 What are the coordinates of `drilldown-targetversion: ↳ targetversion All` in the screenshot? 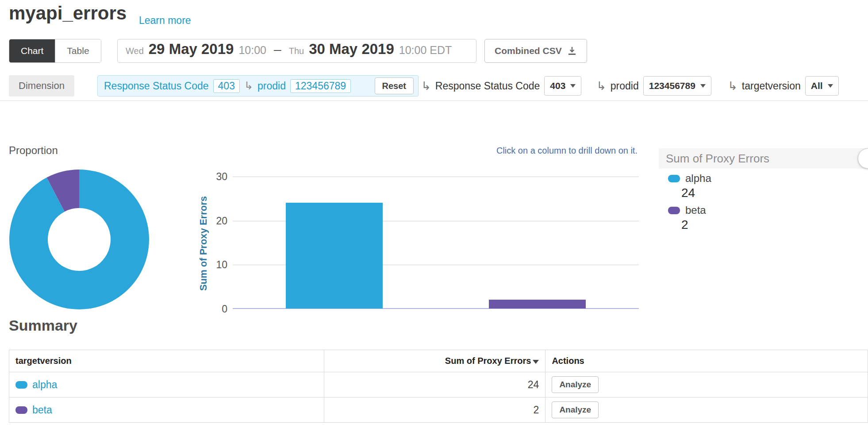 It's located at (783, 86).